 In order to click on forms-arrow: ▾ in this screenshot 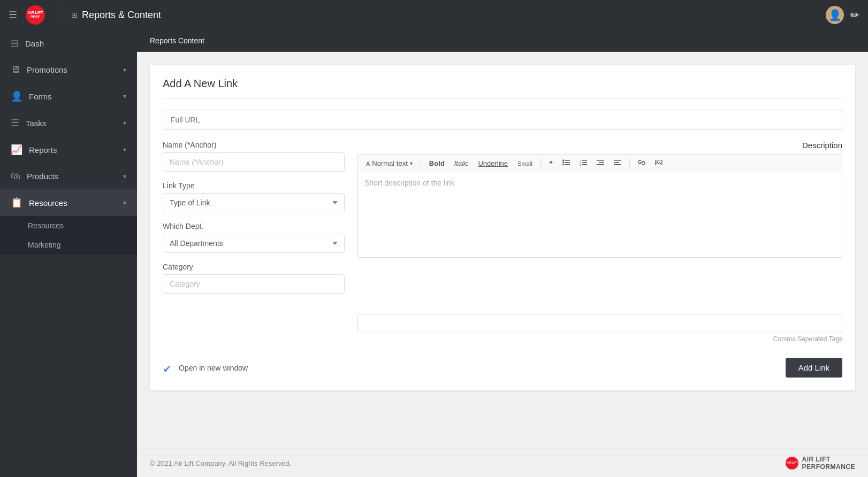, I will do `click(125, 96)`.